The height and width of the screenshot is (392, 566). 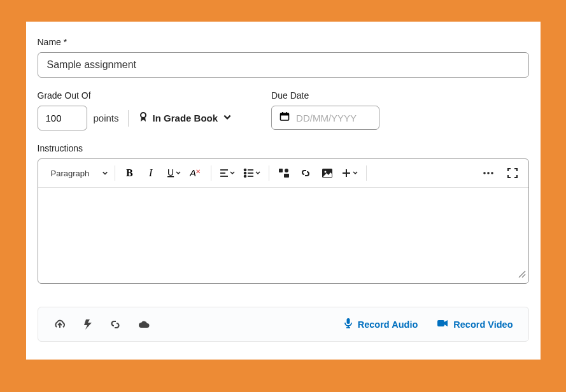 I want to click on grade-col: Grade Out Of points In Grade Book, so click(x=136, y=111).